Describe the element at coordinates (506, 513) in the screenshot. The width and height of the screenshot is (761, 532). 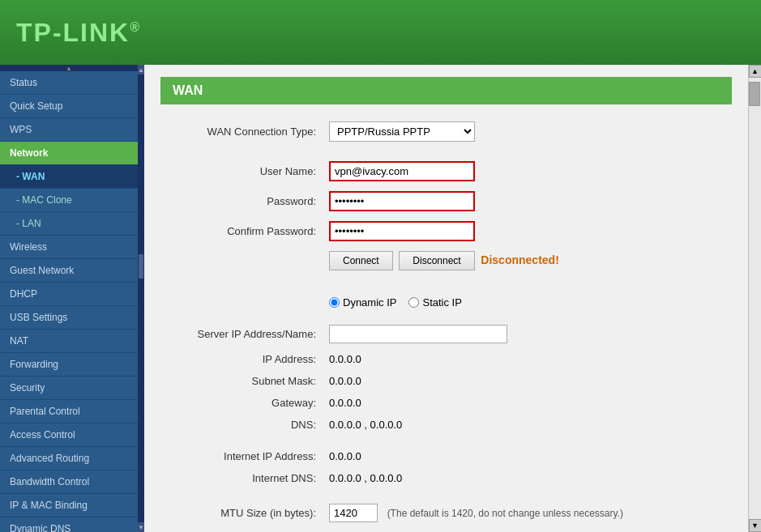
I see `mtu-note: (The default is 1420, do not change unle…` at that location.